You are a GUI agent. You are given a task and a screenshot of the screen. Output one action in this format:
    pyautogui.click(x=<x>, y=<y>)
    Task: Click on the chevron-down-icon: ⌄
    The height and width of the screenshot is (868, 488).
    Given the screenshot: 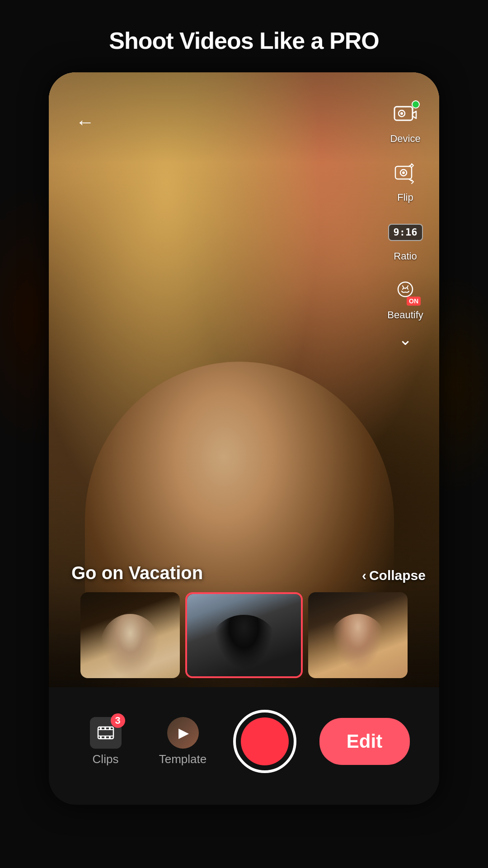 What is the action you would take?
    pyautogui.click(x=405, y=340)
    